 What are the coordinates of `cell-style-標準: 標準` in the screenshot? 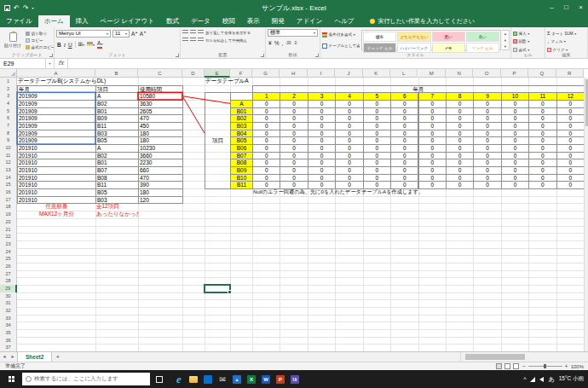 It's located at (380, 37).